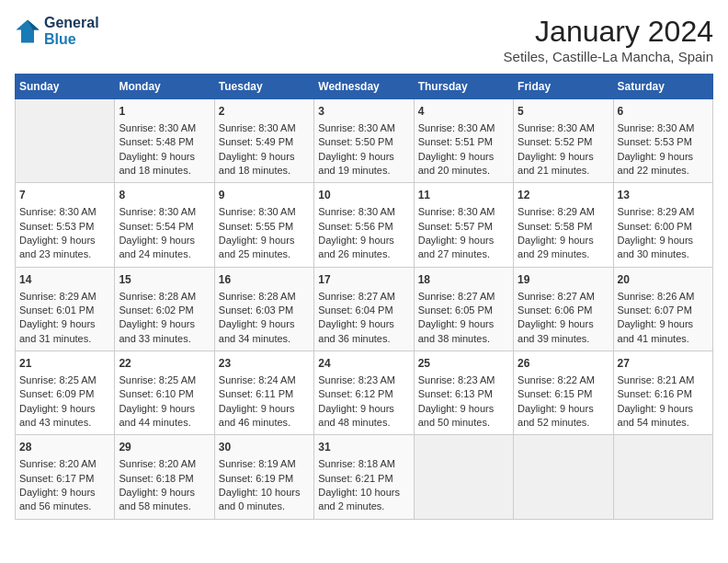 This screenshot has width=728, height=563. Describe the element at coordinates (563, 339) in the screenshot. I see `cell-info: and 39 minutes.` at that location.